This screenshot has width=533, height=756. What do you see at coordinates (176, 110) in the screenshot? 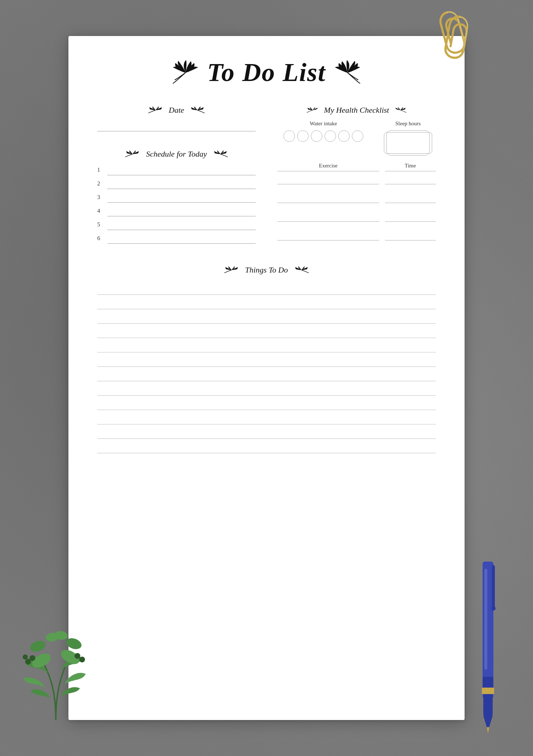
I see `date-label: Date` at bounding box center [176, 110].